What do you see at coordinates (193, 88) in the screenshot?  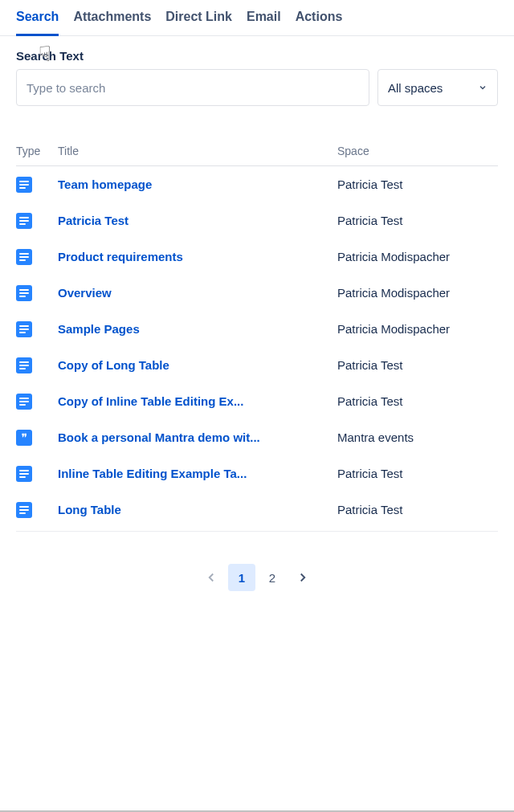 I see `search-input` at bounding box center [193, 88].